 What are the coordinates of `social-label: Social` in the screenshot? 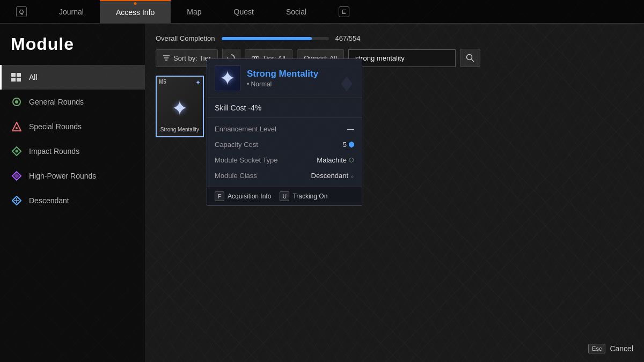 It's located at (296, 12).